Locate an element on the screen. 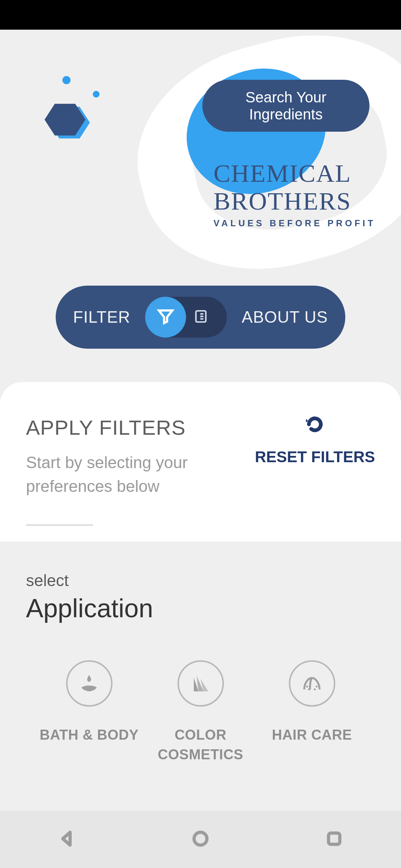  application-option-label: BATH & BODY is located at coordinates (89, 735).